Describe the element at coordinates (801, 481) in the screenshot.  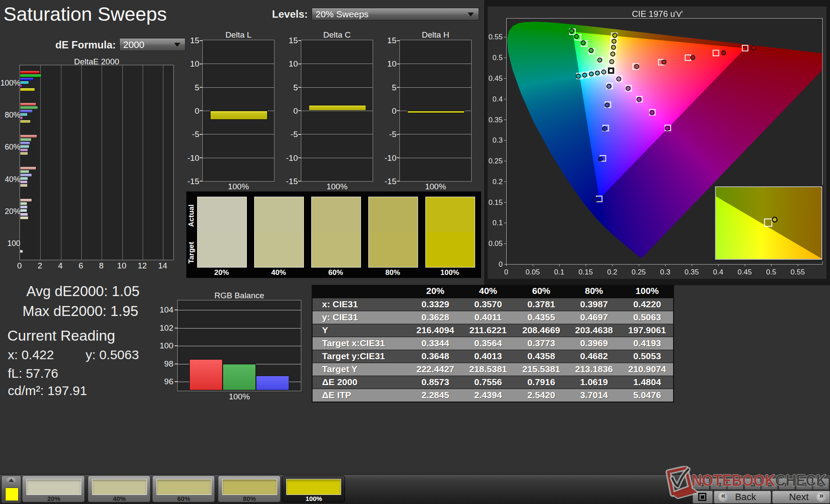
I see `svg-text: CHECK` at that location.